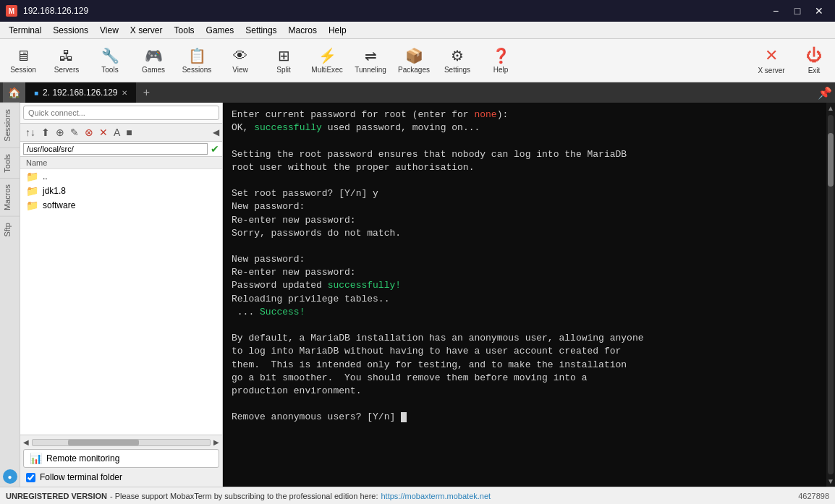 The height and width of the screenshot is (504, 835). Describe the element at coordinates (71, 30) in the screenshot. I see `menu-sessions: Sessions` at that location.